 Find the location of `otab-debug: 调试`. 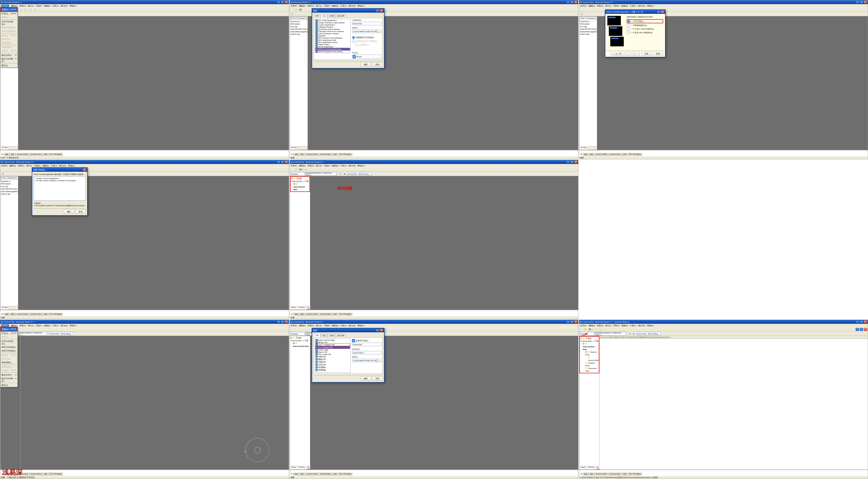

otab-debug: 调试 is located at coordinates (13, 154).